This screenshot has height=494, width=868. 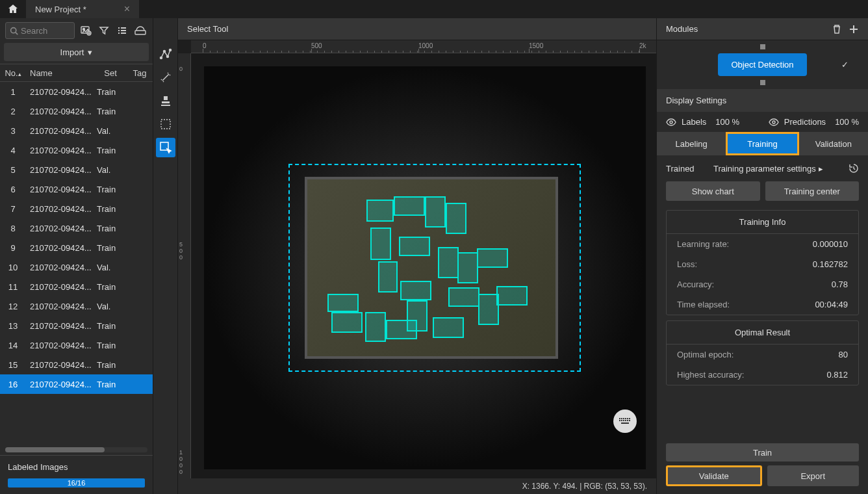 What do you see at coordinates (691, 144) in the screenshot?
I see `tab-labeling: Labeling` at bounding box center [691, 144].